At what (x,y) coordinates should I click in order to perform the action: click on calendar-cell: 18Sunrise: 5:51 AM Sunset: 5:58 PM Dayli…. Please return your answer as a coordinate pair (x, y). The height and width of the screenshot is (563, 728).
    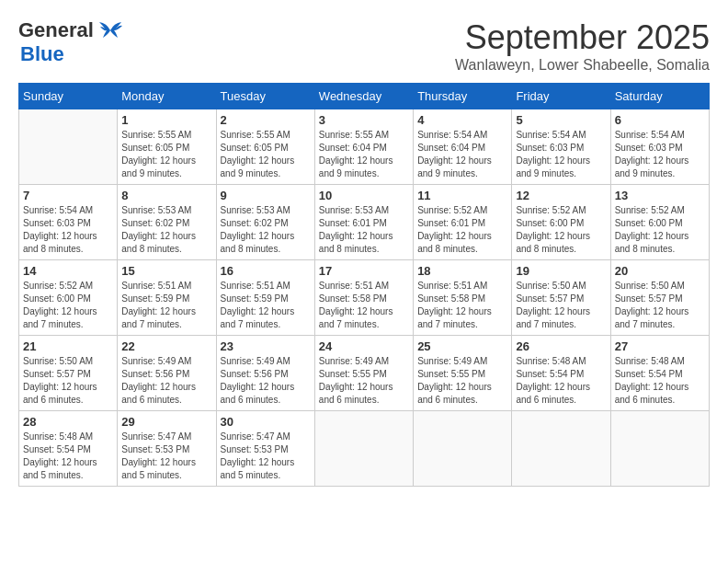
    Looking at the image, I should click on (463, 298).